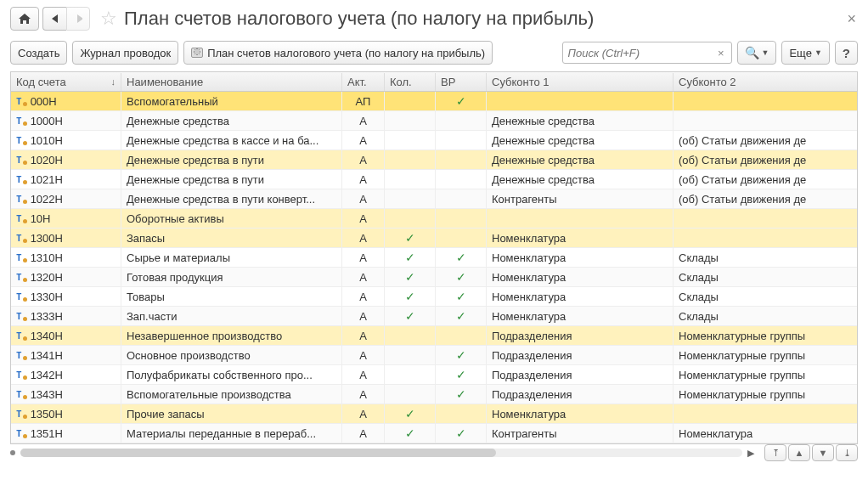 This screenshot has width=868, height=491. Describe the element at coordinates (580, 121) in the screenshot. I see `cell-sub1: Денежные средства` at that location.